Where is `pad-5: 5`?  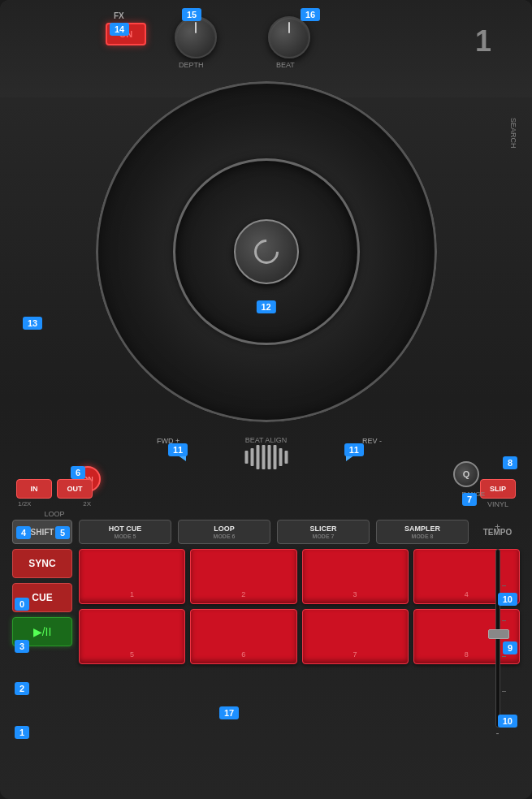 pad-5: 5 is located at coordinates (132, 637).